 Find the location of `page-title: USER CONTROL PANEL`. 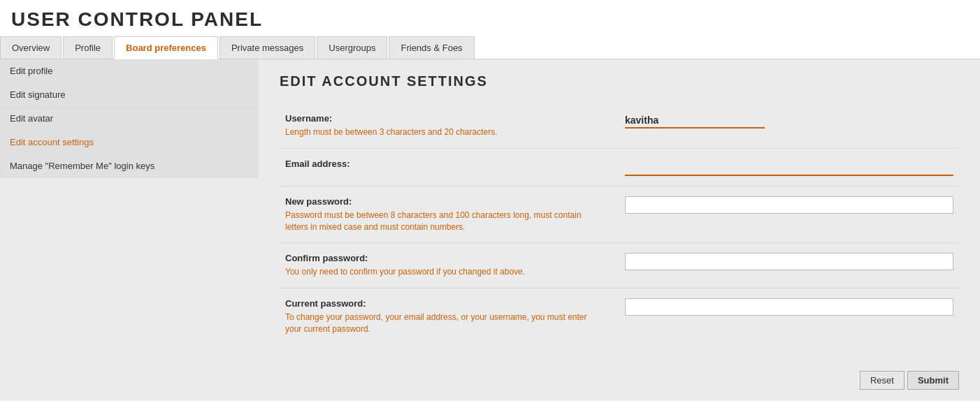

page-title: USER CONTROL PANEL is located at coordinates (490, 20).